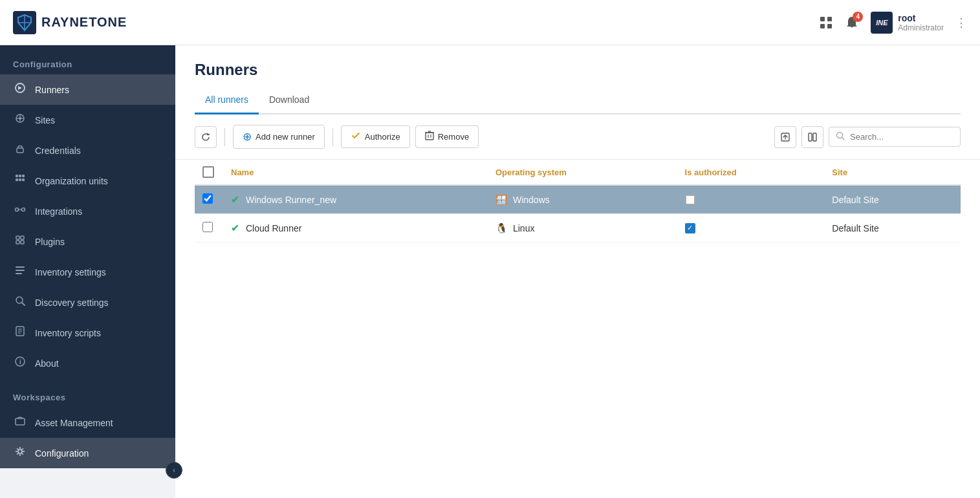 The width and height of the screenshot is (980, 498). Describe the element at coordinates (852, 23) in the screenshot. I see `notifications-button: 4` at that location.